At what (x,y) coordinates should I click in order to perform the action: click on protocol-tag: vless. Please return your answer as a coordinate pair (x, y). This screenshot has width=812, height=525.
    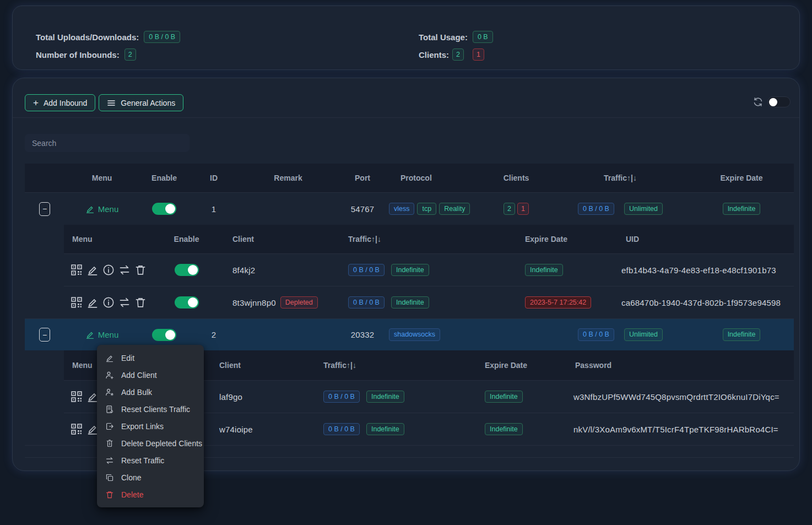
    Looking at the image, I should click on (402, 209).